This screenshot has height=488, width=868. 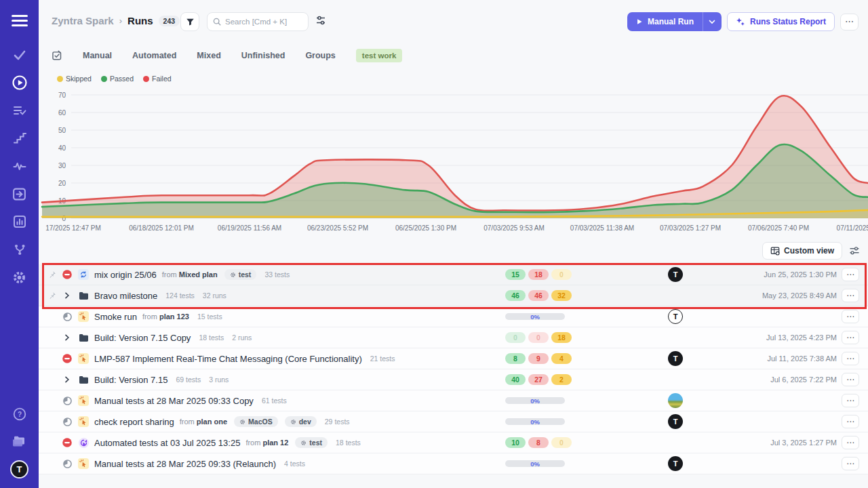 I want to click on test-runs-icon, so click(x=20, y=110).